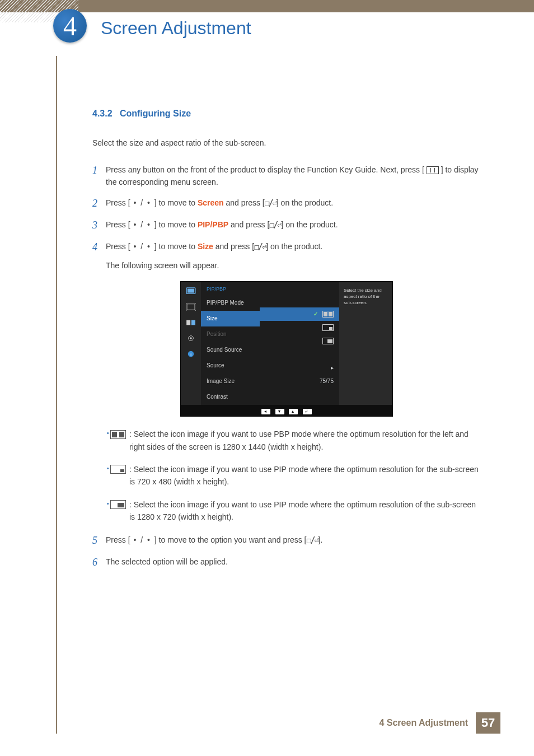 This screenshot has width=534, height=756. What do you see at coordinates (231, 381) in the screenshot?
I see `osd-item-image-size: Image Size` at bounding box center [231, 381].